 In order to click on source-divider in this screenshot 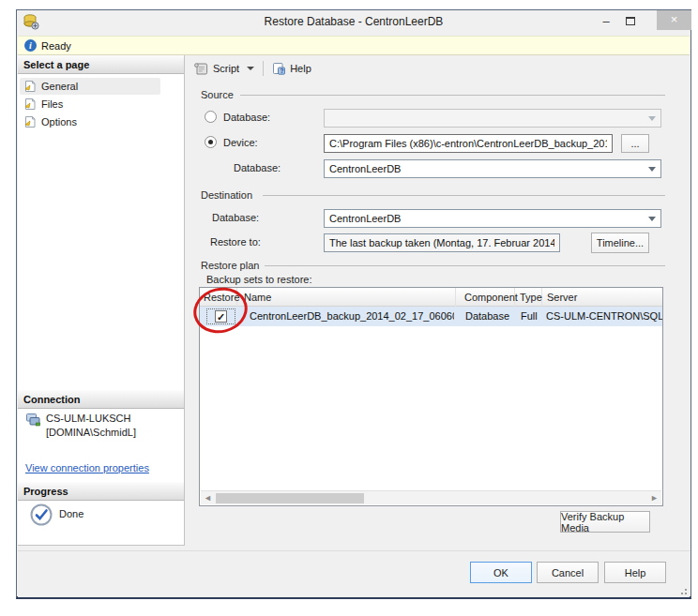, I will do `click(452, 96)`.